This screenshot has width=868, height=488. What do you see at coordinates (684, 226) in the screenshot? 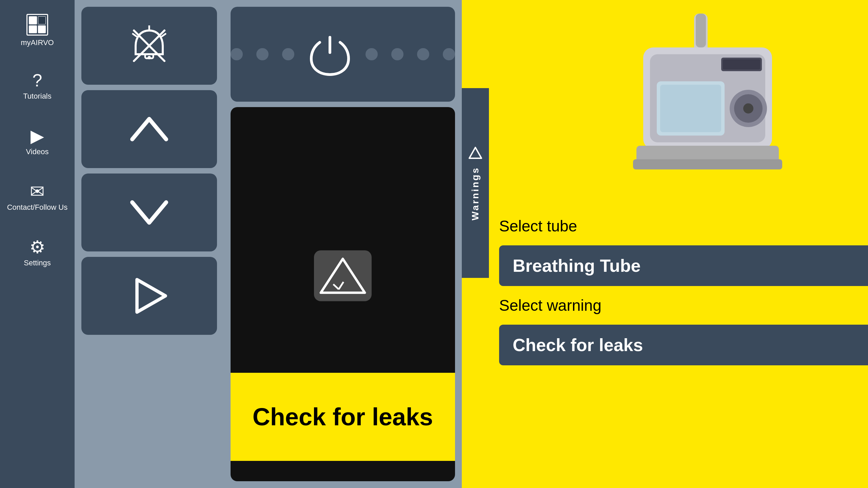
I see `select-tube-label: Select tube` at bounding box center [684, 226].